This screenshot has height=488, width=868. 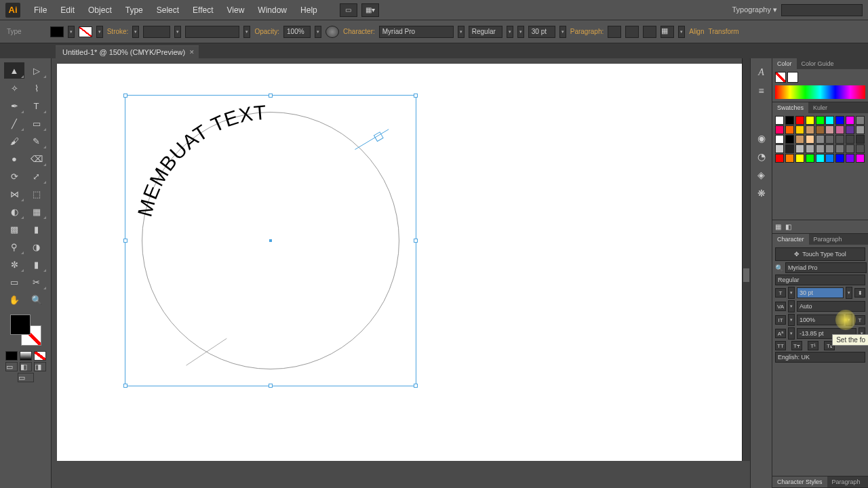 What do you see at coordinates (273, 10) in the screenshot?
I see `menu-window: Window` at bounding box center [273, 10].